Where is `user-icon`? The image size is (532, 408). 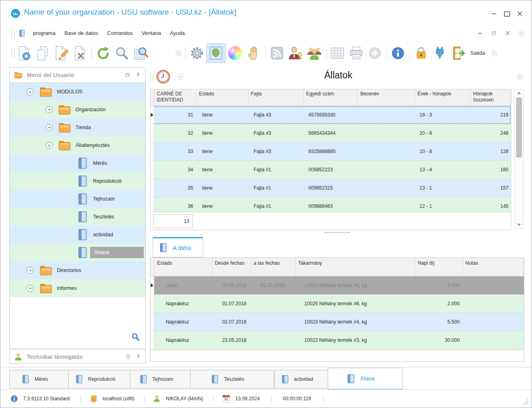 user-icon is located at coordinates (157, 399).